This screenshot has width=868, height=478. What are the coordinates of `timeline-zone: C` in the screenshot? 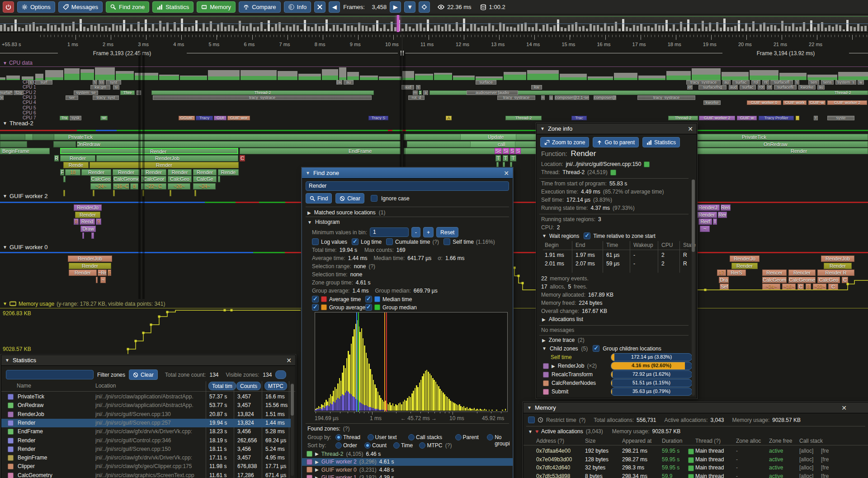 It's located at (845, 280).